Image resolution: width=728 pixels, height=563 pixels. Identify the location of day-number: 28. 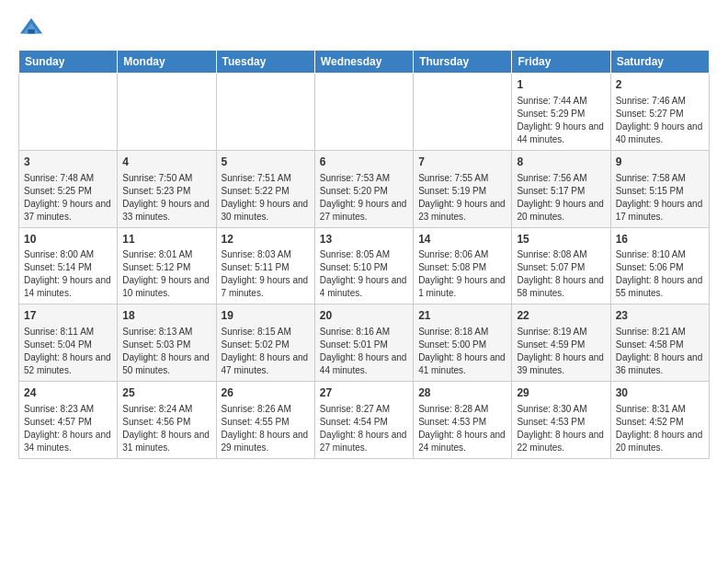
(462, 394).